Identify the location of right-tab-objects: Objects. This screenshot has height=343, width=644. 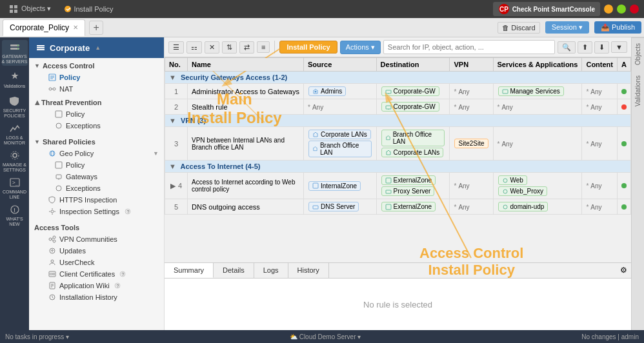
(638, 54).